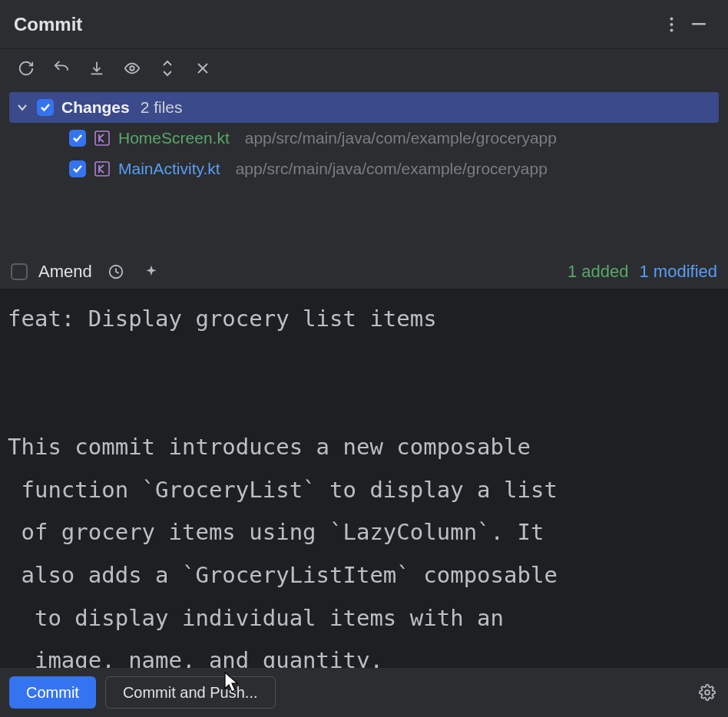 This screenshot has height=717, width=728. What do you see at coordinates (203, 68) in the screenshot?
I see `group-by-icon` at bounding box center [203, 68].